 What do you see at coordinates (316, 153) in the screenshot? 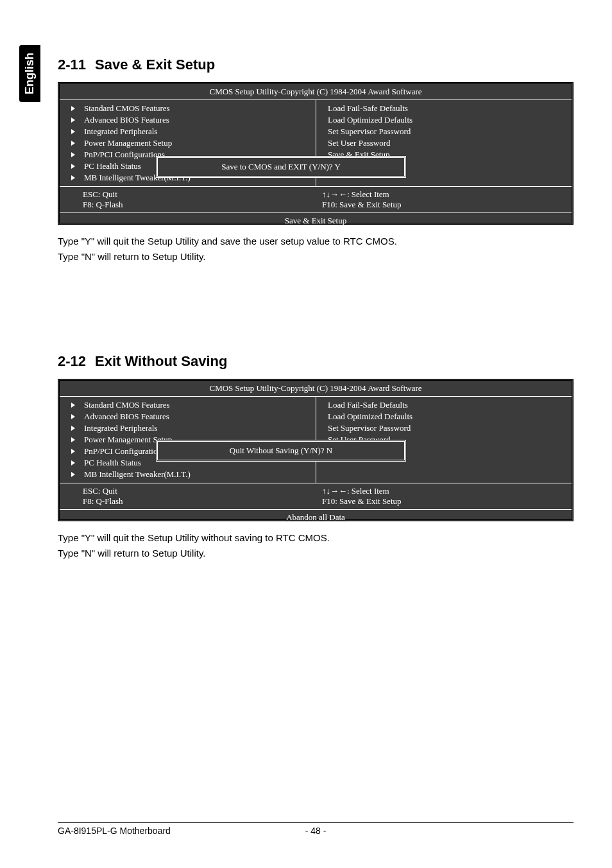
I see `bios-screenshot-1: CMOS Setup Utility-Copyright (C) 1984-20…` at bounding box center [316, 153].